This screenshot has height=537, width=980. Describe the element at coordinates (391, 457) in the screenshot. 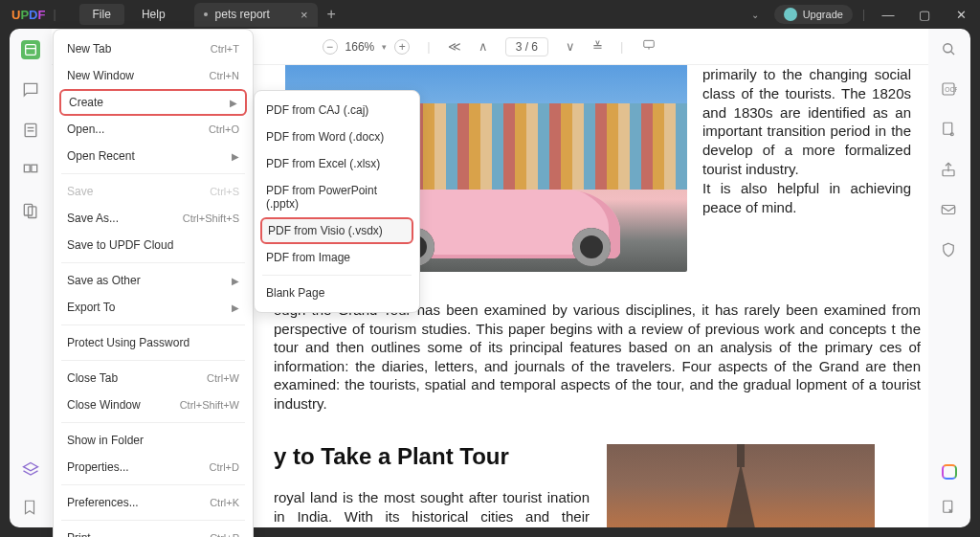

I see `document-heading: y to Take a Plant Tour` at that location.